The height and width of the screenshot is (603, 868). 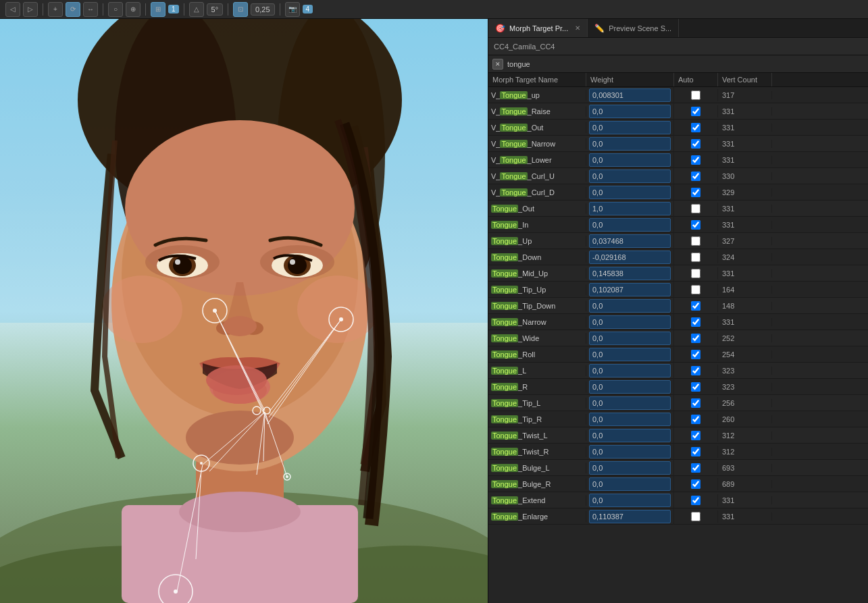 What do you see at coordinates (133, 9) in the screenshot?
I see `toolbar-btn-rotate: ⊕` at bounding box center [133, 9].